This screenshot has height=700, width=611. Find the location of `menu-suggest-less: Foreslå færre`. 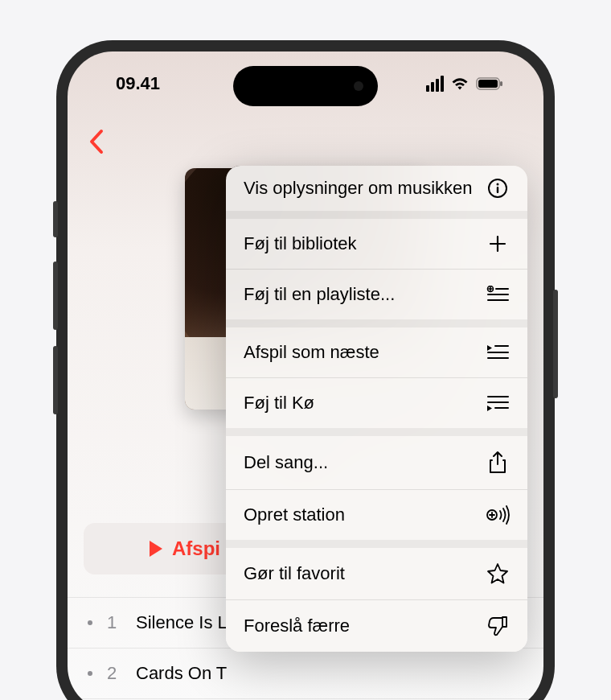

menu-suggest-less: Foreslå færre is located at coordinates (376, 626).